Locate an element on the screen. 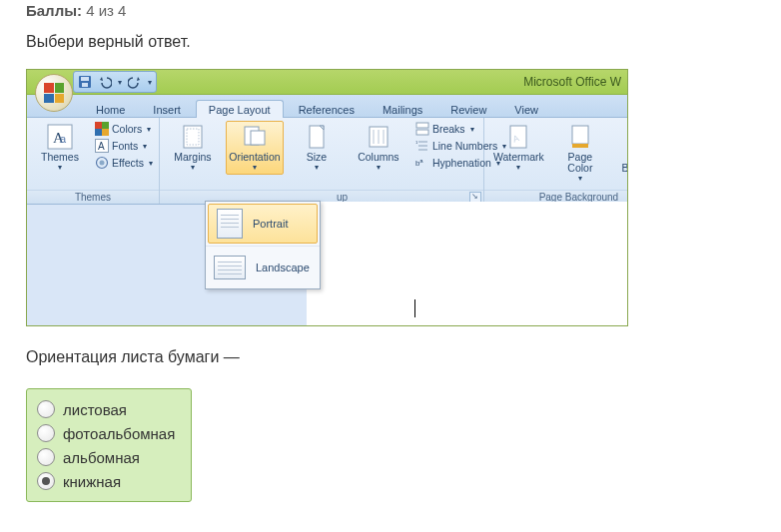 This screenshot has height=532, width=781. option-label: книжная is located at coordinates (92, 481).